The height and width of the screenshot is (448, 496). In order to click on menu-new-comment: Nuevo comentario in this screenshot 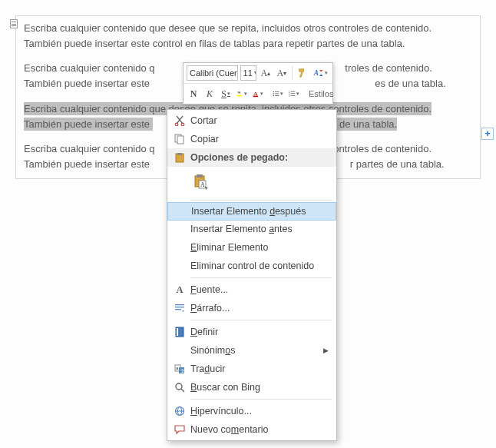, I will do `click(252, 430)`.